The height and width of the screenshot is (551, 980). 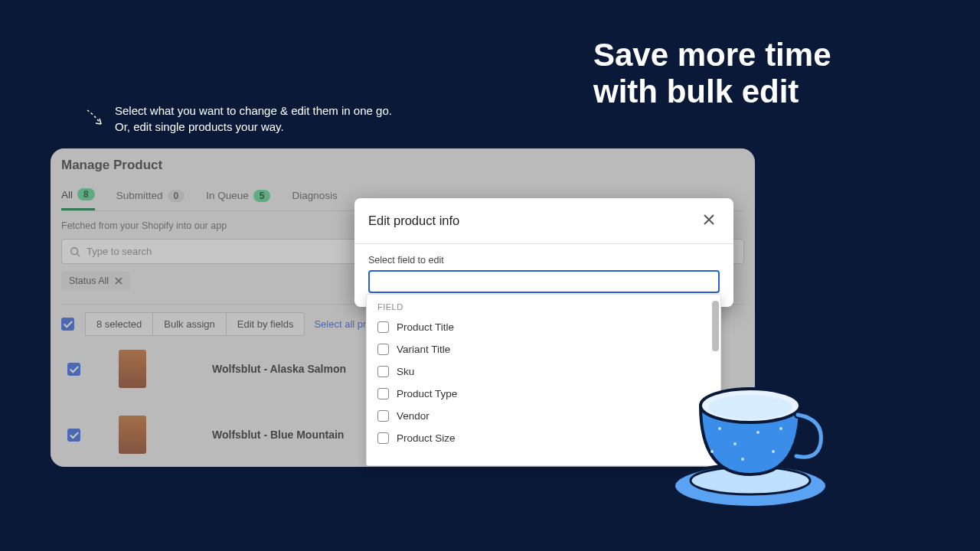 I want to click on option-label: Product Type, so click(x=427, y=393).